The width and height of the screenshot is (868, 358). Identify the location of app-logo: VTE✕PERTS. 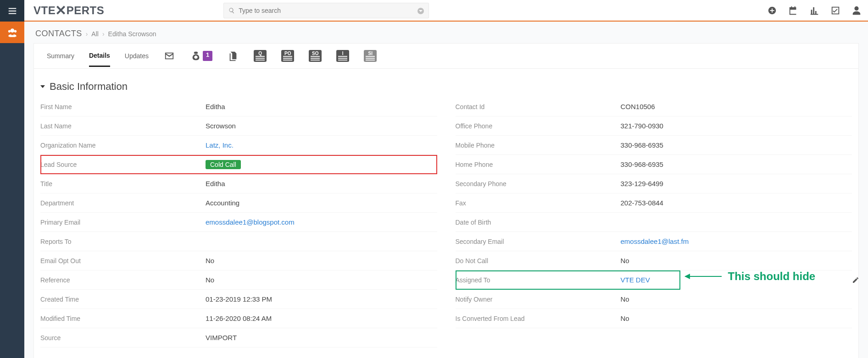
(69, 10).